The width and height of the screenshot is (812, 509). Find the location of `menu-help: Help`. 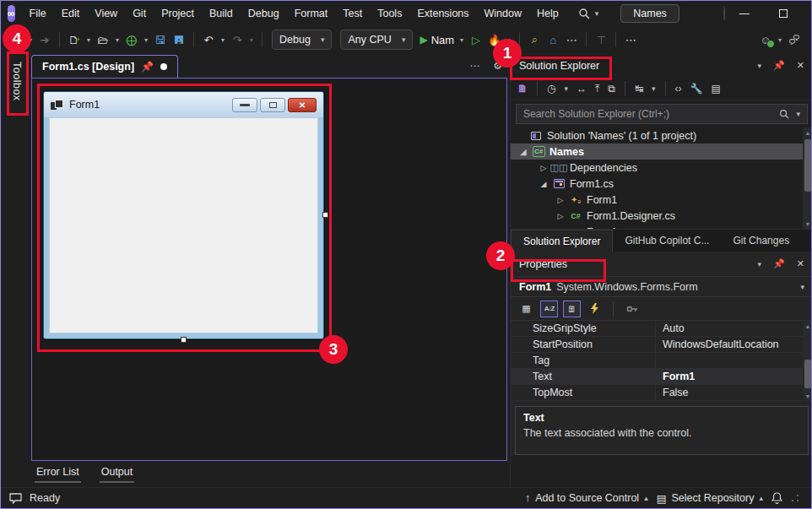

menu-help: Help is located at coordinates (548, 14).